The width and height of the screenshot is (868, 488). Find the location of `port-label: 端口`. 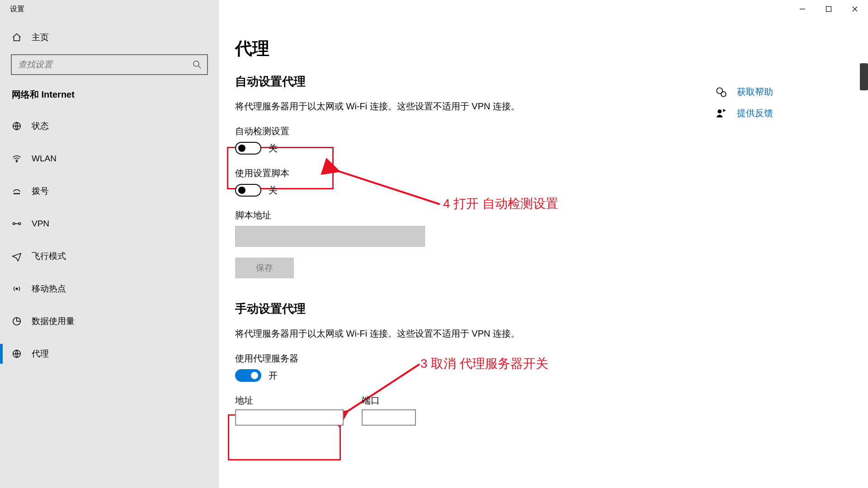

port-label: 端口 is located at coordinates (389, 400).